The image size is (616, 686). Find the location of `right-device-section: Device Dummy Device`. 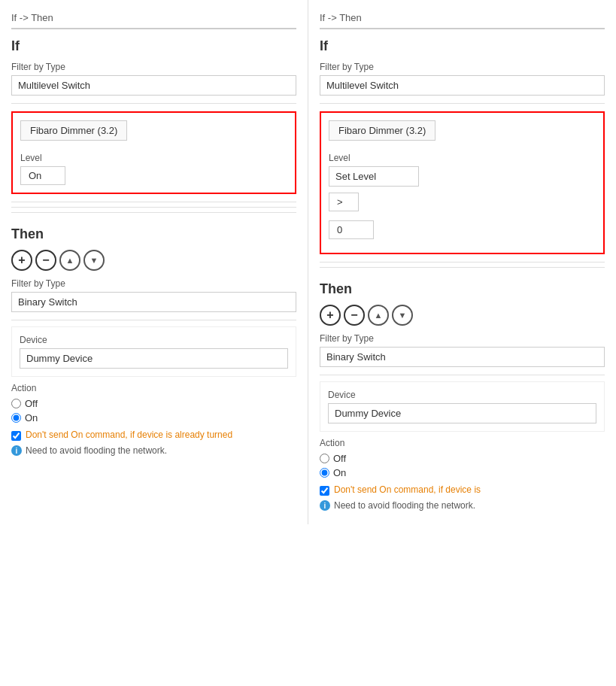

right-device-section: Device Dummy Device is located at coordinates (462, 406).